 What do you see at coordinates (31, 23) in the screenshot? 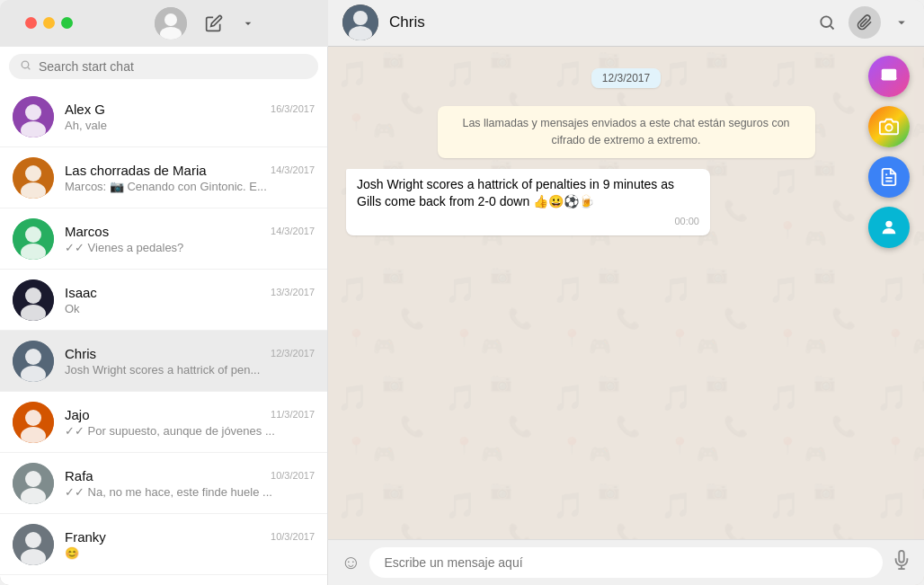
I see `close-button` at bounding box center [31, 23].